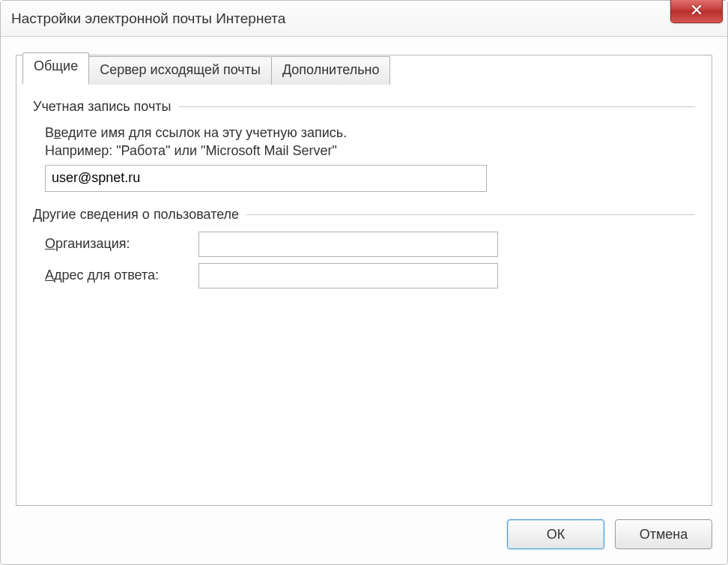 This screenshot has height=565, width=728. I want to click on tab-outgoing-server: Сервер исходящей почты, so click(180, 70).